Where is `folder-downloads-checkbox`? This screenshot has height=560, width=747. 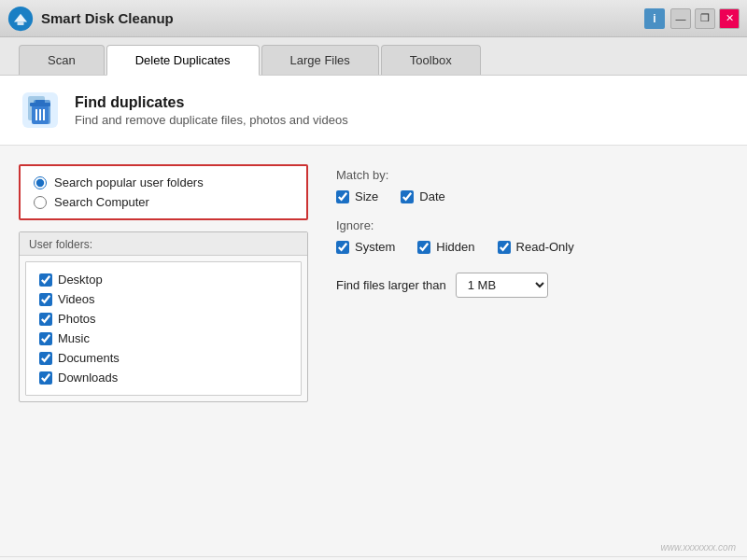
folder-downloads-checkbox is located at coordinates (46, 378).